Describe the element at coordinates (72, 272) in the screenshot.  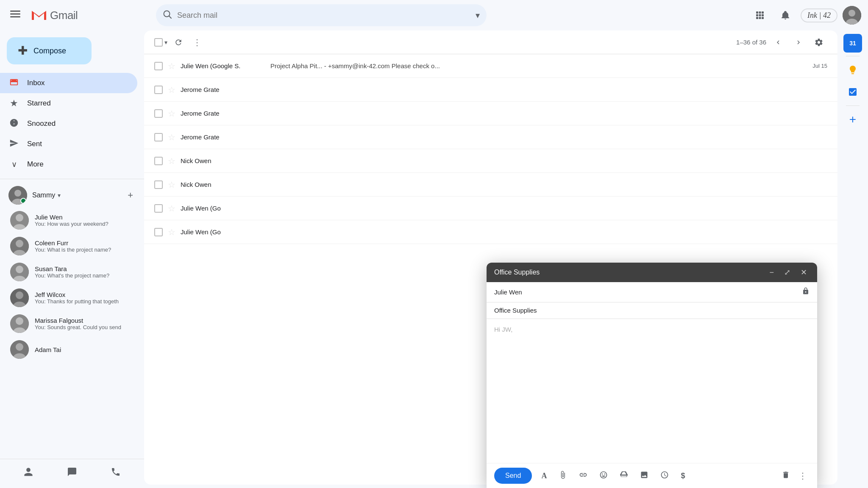
I see `chat-contact-susan-tara: Susan Tara You: What's the project name?` at that location.